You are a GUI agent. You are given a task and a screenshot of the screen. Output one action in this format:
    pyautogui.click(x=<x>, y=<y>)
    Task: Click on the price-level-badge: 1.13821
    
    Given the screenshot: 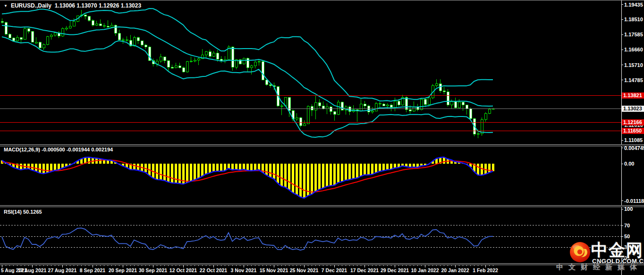 What is the action you would take?
    pyautogui.click(x=633, y=95)
    